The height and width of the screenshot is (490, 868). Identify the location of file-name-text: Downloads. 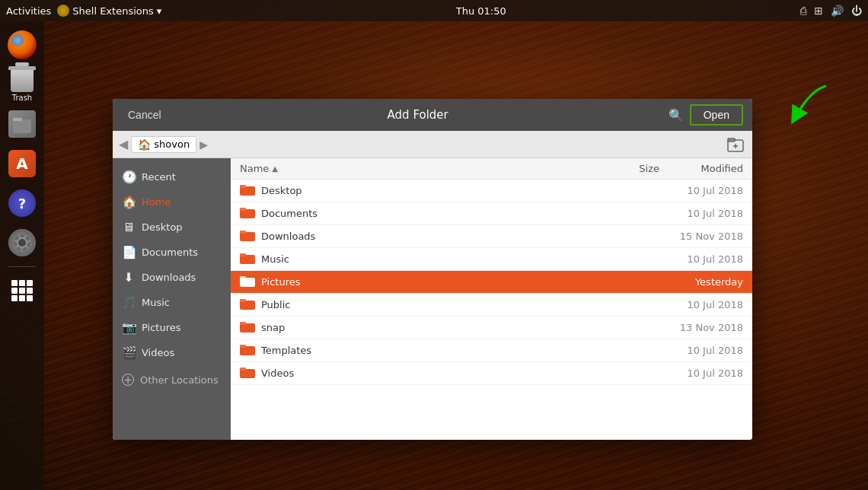
(288, 236).